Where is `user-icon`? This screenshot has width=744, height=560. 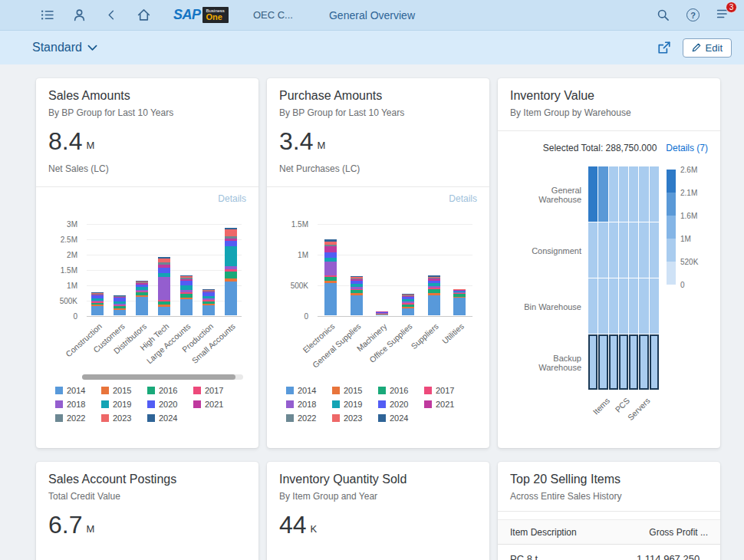 user-icon is located at coordinates (79, 15).